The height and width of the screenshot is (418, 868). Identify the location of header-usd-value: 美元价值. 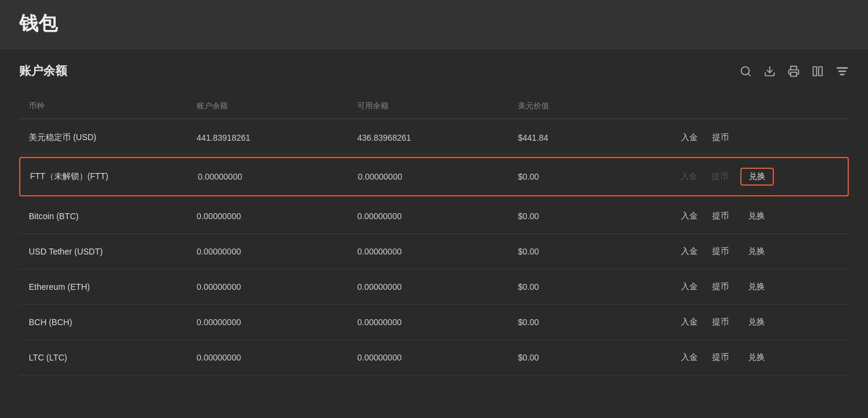
(598, 106).